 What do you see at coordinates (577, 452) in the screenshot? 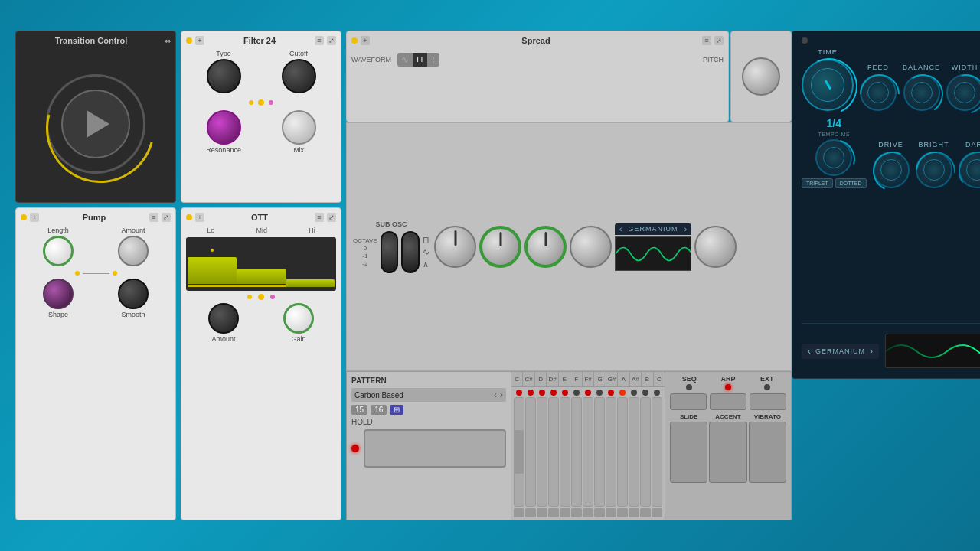
I see `step-slider-f` at bounding box center [577, 452].